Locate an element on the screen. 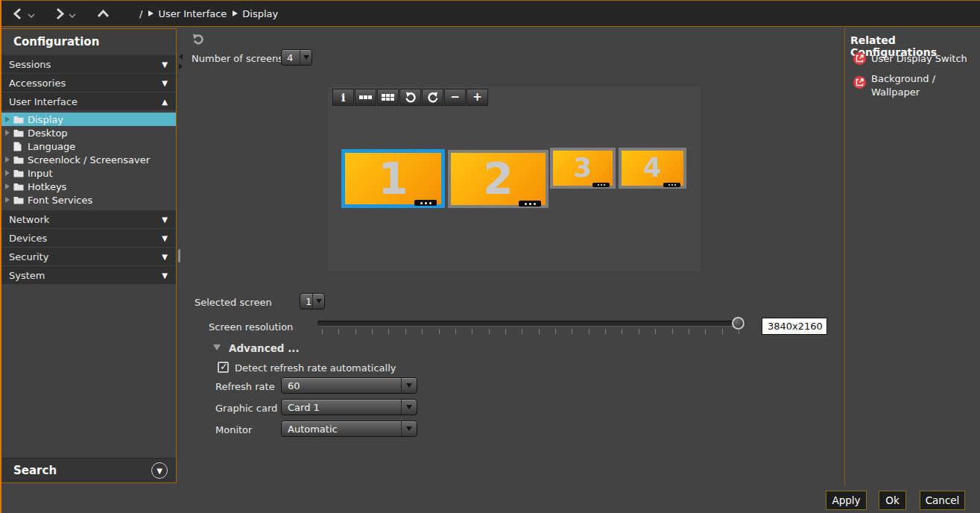 This screenshot has width=980, height=513. search-expand-icon: ▼ is located at coordinates (159, 470).